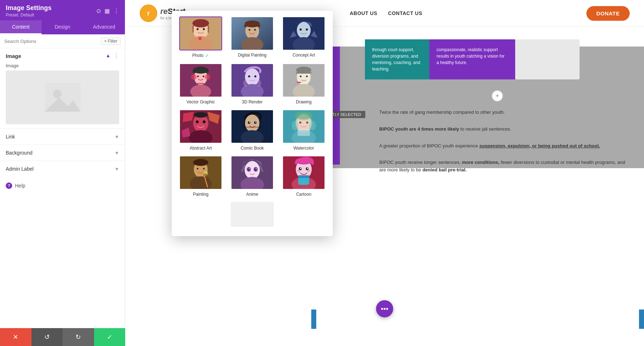 The height and width of the screenshot is (346, 644). Describe the element at coordinates (405, 13) in the screenshot. I see `nav-contact: CONTACT US` at that location.